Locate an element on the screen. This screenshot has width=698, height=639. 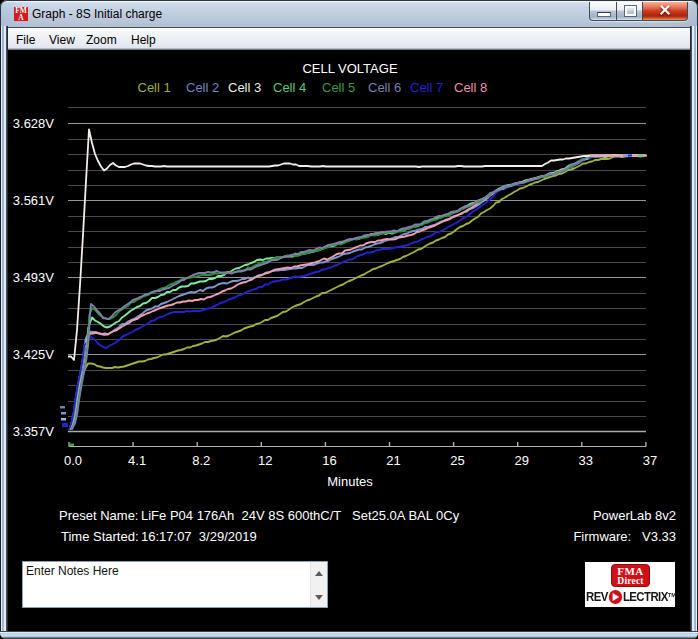
svg-text: Cell 5 is located at coordinates (338, 88).